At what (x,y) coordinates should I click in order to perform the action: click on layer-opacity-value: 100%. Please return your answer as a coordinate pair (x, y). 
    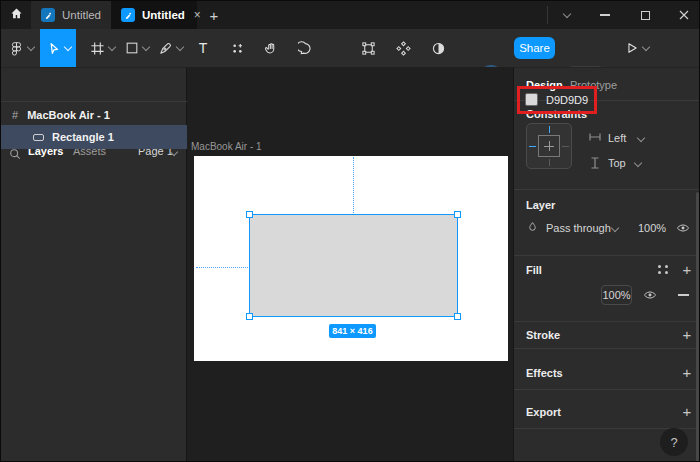
    Looking at the image, I should click on (651, 228).